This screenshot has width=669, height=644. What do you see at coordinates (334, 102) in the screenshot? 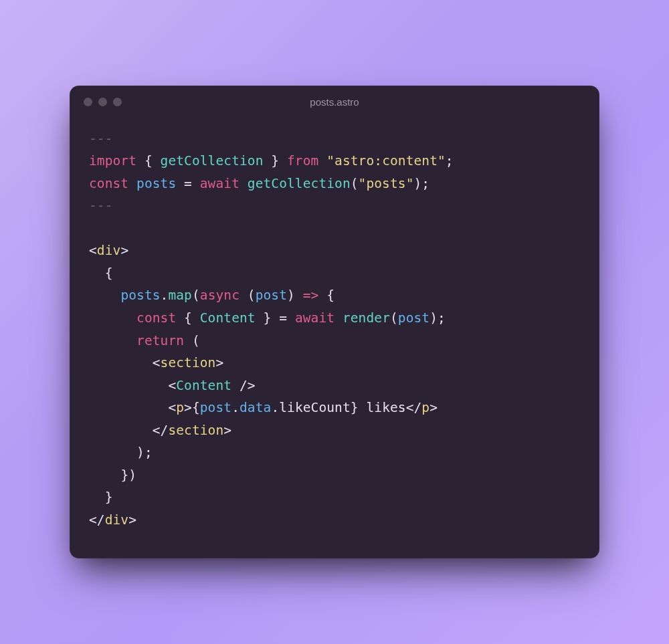
I see `window-titlebar: posts.astro` at bounding box center [334, 102].